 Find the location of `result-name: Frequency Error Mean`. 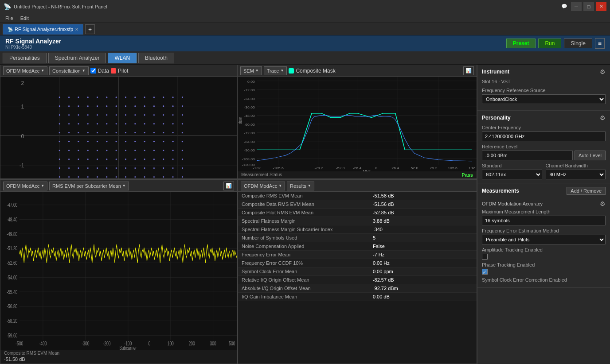

result-name: Frequency Error Mean is located at coordinates (304, 255).